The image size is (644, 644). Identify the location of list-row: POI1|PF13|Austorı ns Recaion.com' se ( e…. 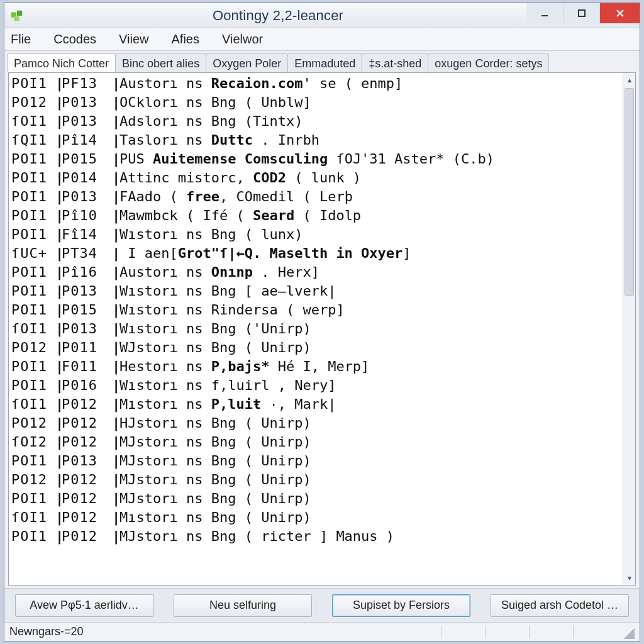
(317, 84).